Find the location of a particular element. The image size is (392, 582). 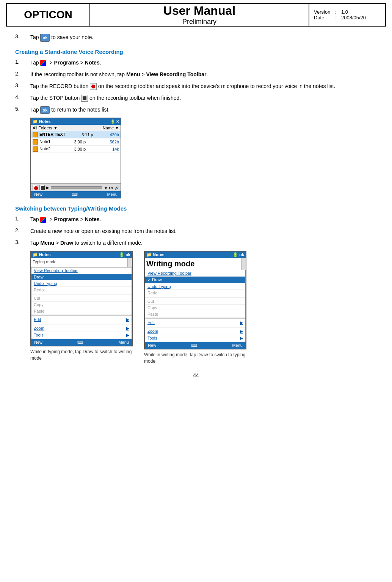

wm-title-icons: 🔋 ✕ is located at coordinates (114, 121).